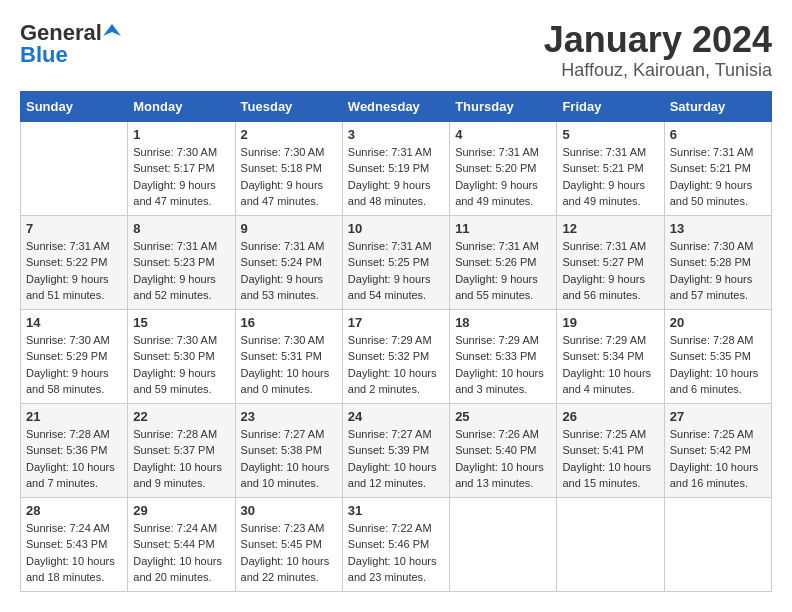  I want to click on day-info: Sunrise: 7:29 AM Sunset: 5:33 PM Dayligh…, so click(503, 365).